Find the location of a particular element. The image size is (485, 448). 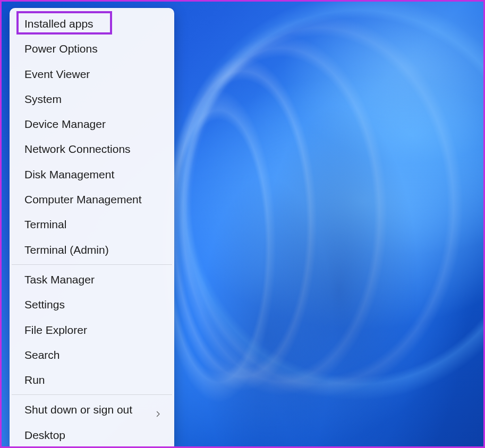

menu-item-label: Terminal is located at coordinates (46, 224).